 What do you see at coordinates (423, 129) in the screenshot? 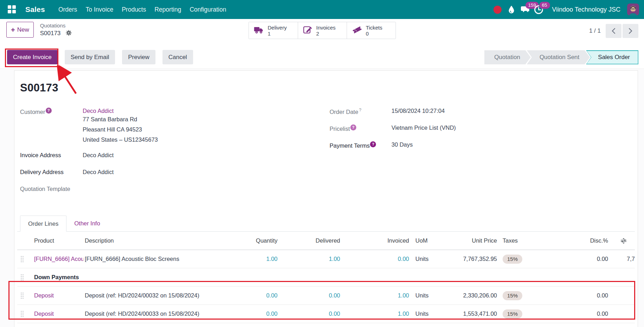
I see `pricelist-value: Vietnam Price List (VND)` at bounding box center [423, 129].